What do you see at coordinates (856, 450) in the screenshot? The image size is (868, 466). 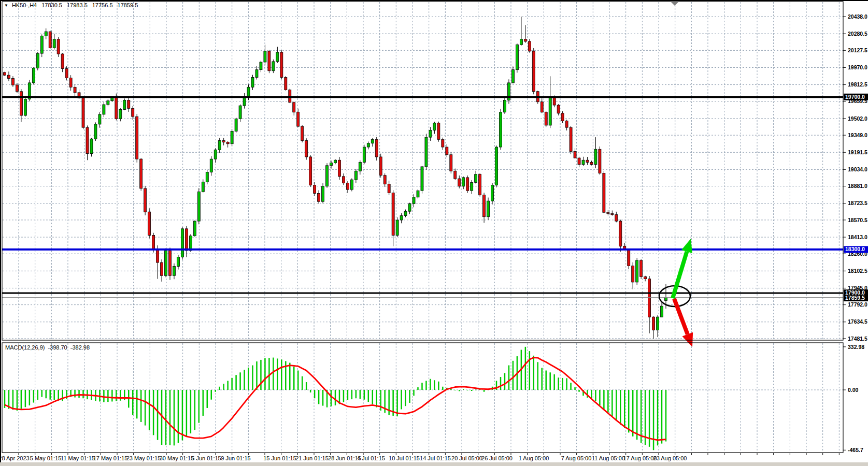 I see `macd-scale-label: -465.7` at bounding box center [856, 450].